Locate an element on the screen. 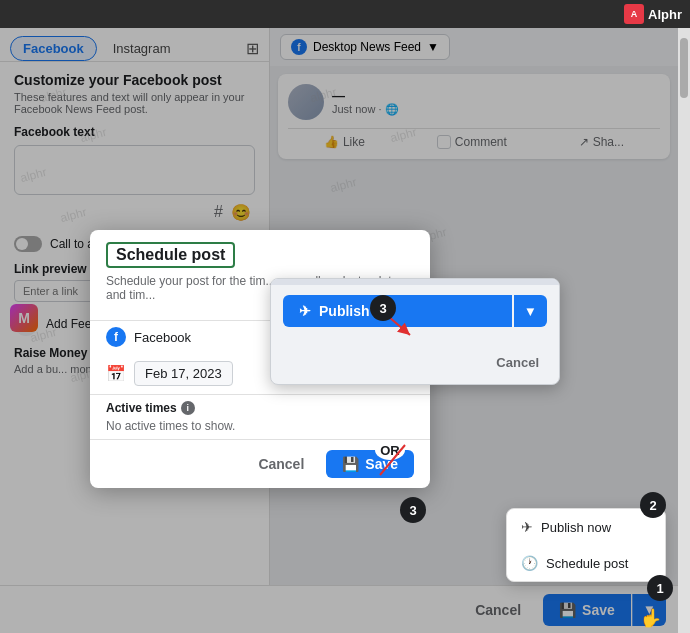 This screenshot has width=690, height=633. scrollbar is located at coordinates (684, 330).